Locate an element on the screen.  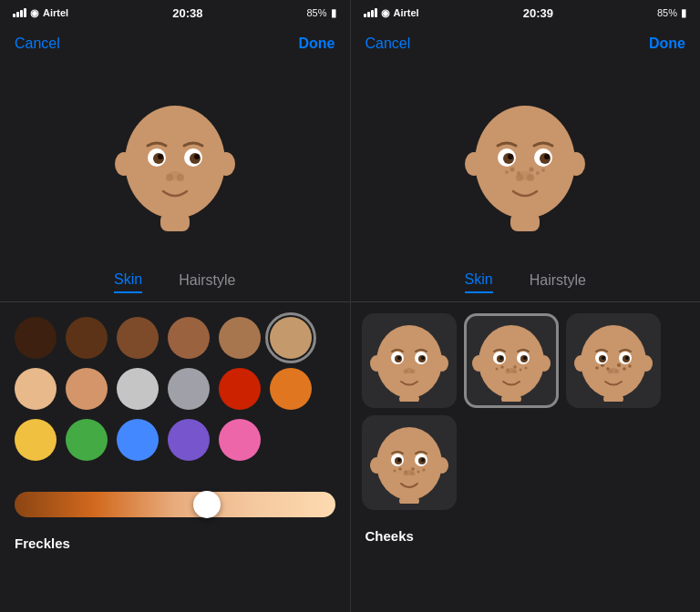
tab-bar-left: Skin Hairstyle is located at coordinates (175, 282).